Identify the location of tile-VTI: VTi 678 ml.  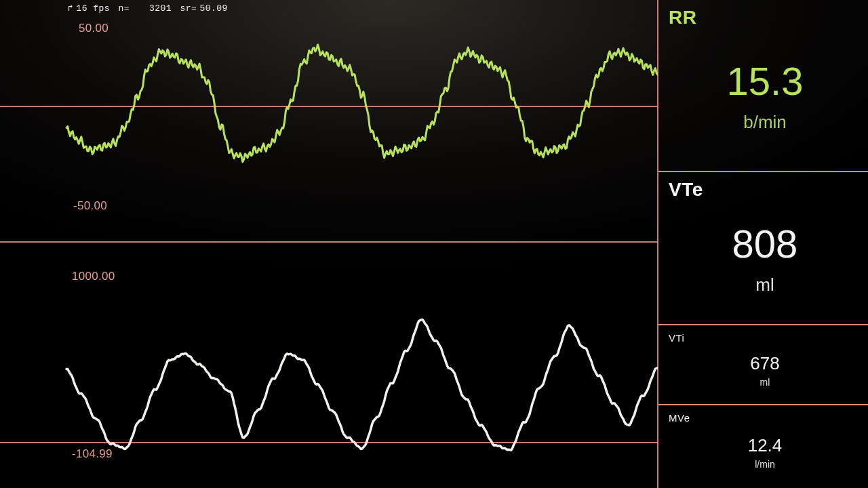
(763, 365).